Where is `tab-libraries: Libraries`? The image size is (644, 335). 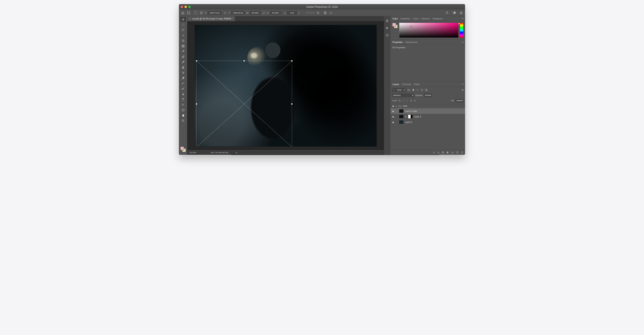 tab-libraries: Libraries is located at coordinates (426, 18).